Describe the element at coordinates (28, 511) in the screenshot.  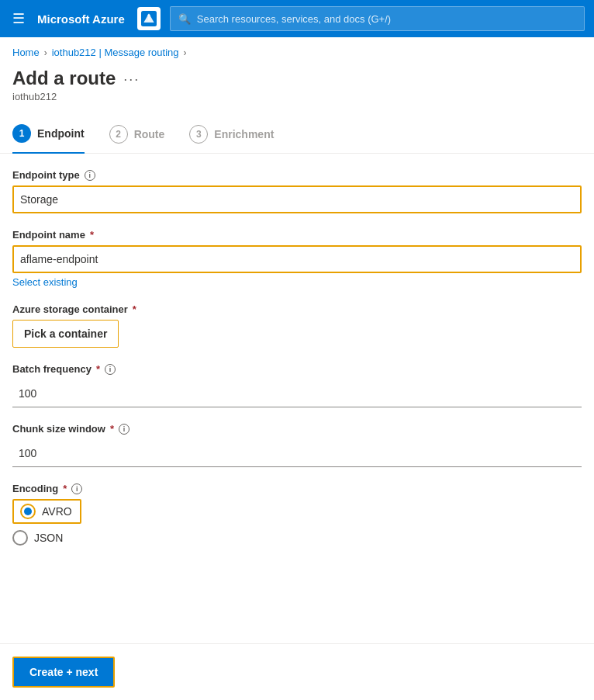
I see `avro-radio-inner` at that location.